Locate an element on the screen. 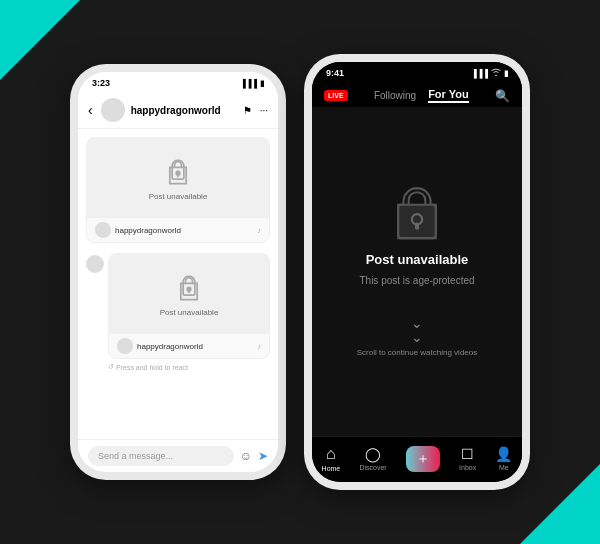 Image resolution: width=600 pixels, height=544 pixels. tab-for-you: For You is located at coordinates (448, 96).